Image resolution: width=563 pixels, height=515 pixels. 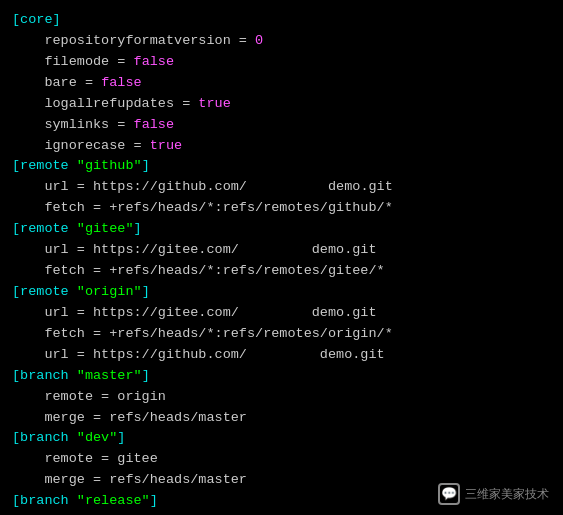 What do you see at coordinates (282, 376) in the screenshot?
I see `terminal-line: [branch "master"]` at bounding box center [282, 376].